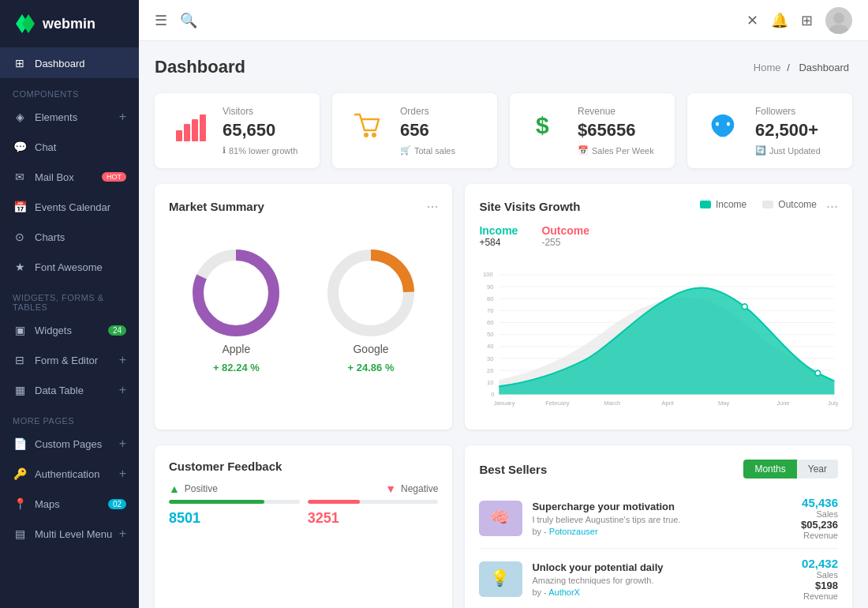 This screenshot has height=608, width=868. I want to click on seller-sales-val-1: 02,432, so click(820, 564).